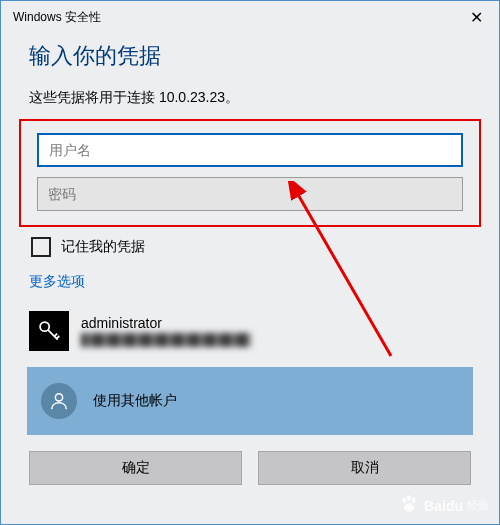  Describe the element at coordinates (166, 323) in the screenshot. I see `saved-account-name: administrator` at that location.